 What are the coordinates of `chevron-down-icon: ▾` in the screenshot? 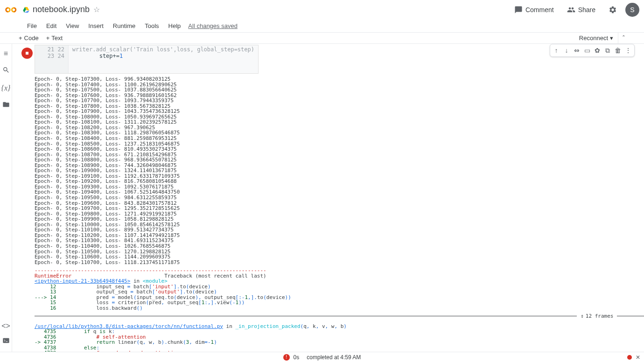 It's located at (611, 38).